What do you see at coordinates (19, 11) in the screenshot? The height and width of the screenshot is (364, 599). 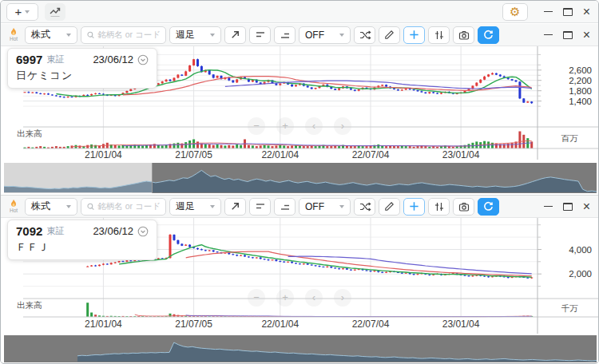 I see `plus-icon: +` at bounding box center [19, 11].